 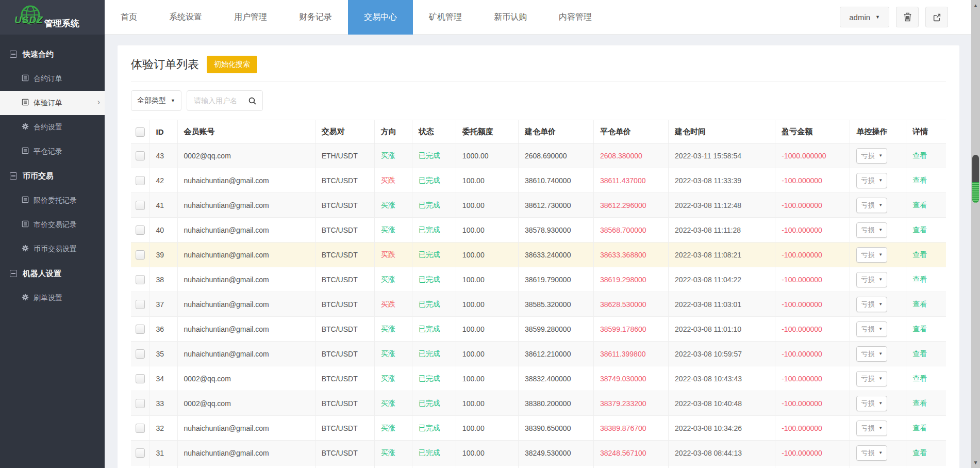 I want to click on vertical-scrollbar: ▲ ▼, so click(x=975, y=234).